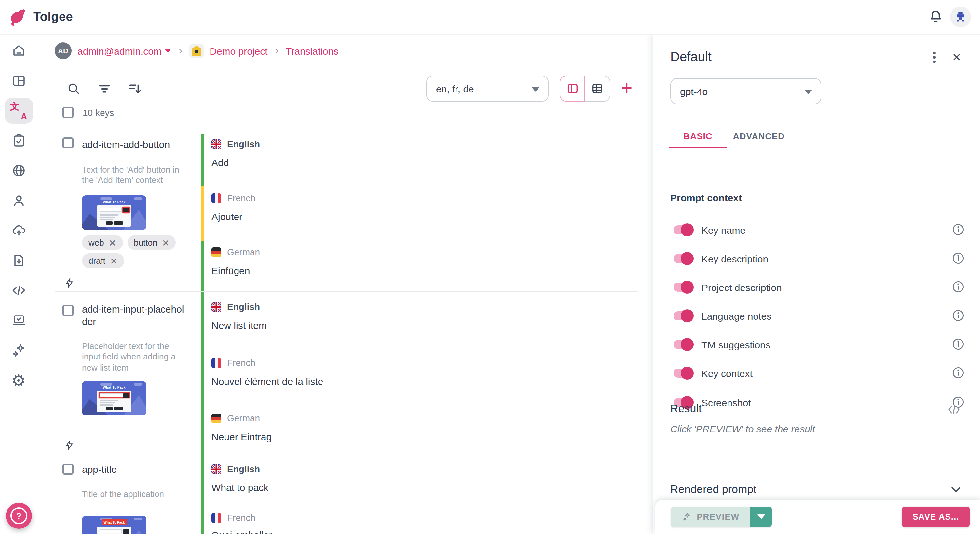 The width and height of the screenshot is (980, 534). I want to click on key-name: app-title, so click(136, 469).